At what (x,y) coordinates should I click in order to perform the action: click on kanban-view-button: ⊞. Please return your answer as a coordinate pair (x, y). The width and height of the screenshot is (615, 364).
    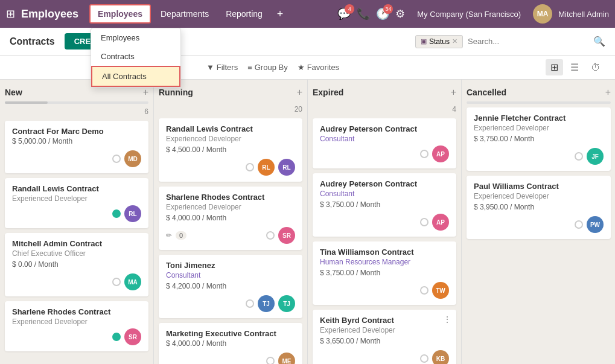
    Looking at the image, I should click on (554, 68).